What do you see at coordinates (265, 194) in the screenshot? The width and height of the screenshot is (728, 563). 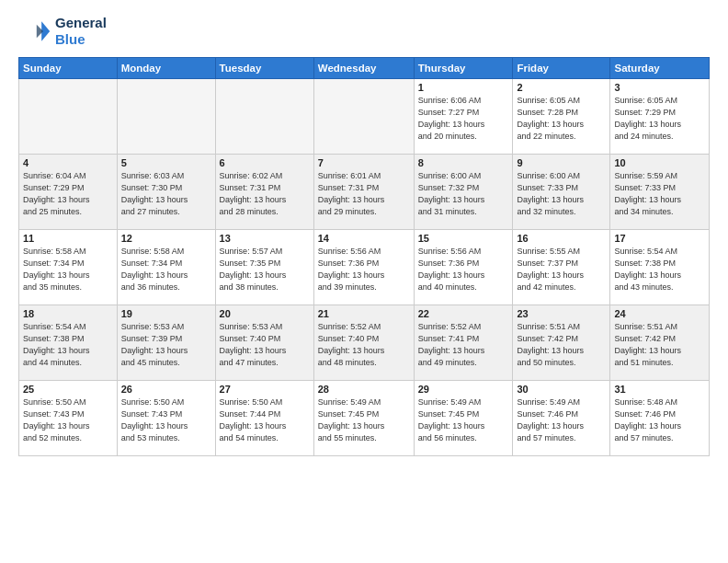 I see `day-info: Sunrise: 6:02 AM Sunset: 7:31 PM Dayligh…` at bounding box center [265, 194].